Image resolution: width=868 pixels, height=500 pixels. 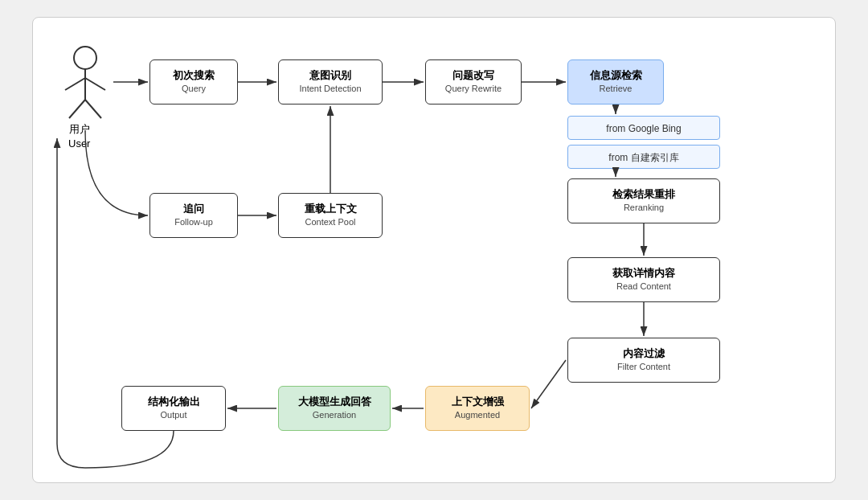 I want to click on user-stickman, so click(x=85, y=82).